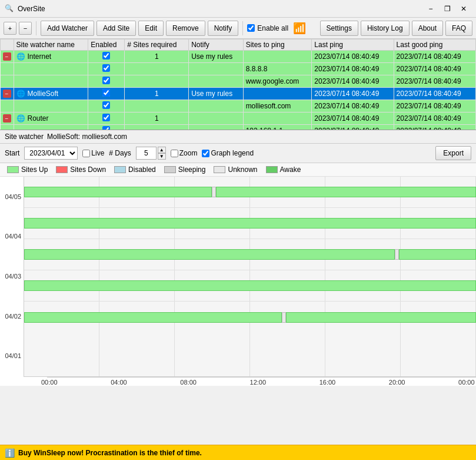 The width and height of the screenshot is (476, 460). I want to click on spinner-buttons: ▲ ▼, so click(162, 153).